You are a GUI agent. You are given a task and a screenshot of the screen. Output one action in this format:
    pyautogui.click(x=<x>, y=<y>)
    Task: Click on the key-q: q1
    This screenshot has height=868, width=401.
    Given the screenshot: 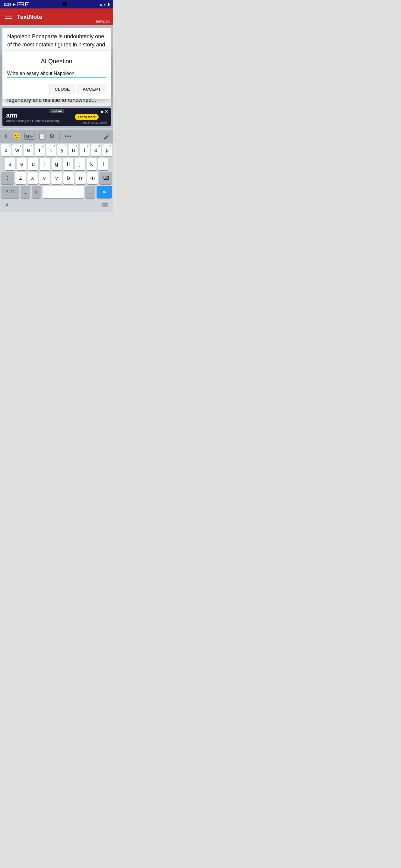 What is the action you would take?
    pyautogui.click(x=6, y=150)
    